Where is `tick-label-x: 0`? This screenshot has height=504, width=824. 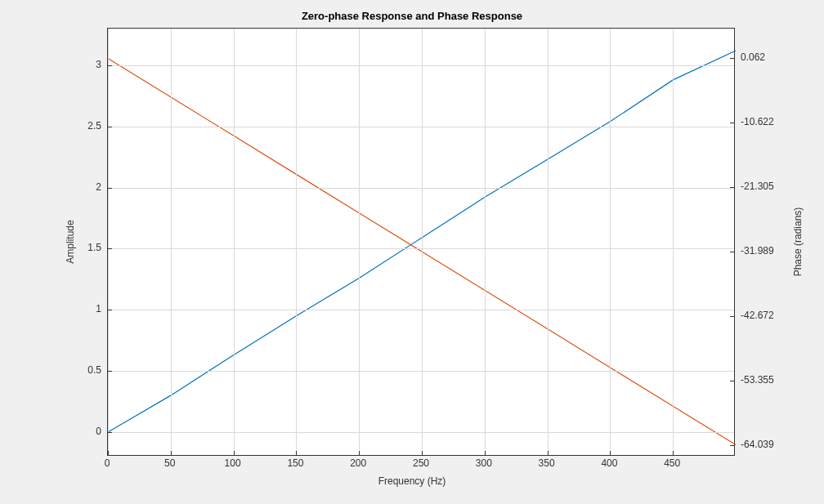
tick-label-x: 0 is located at coordinates (108, 463).